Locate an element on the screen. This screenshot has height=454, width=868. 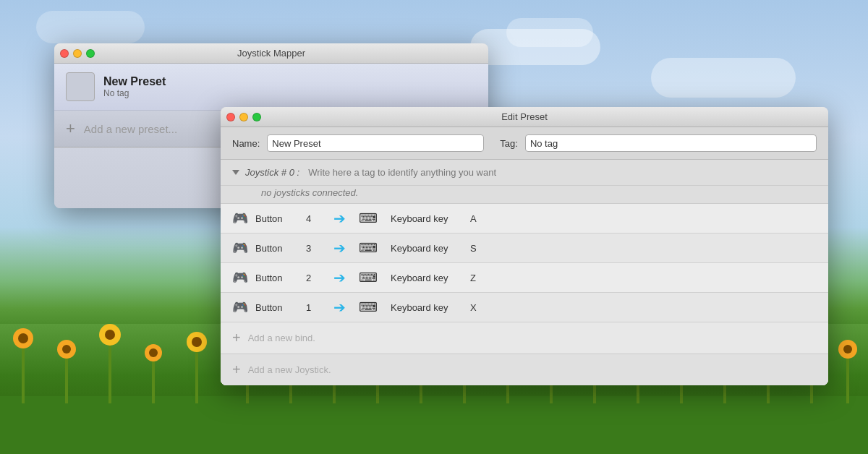
bind-num-2: 2 is located at coordinates (313, 278).